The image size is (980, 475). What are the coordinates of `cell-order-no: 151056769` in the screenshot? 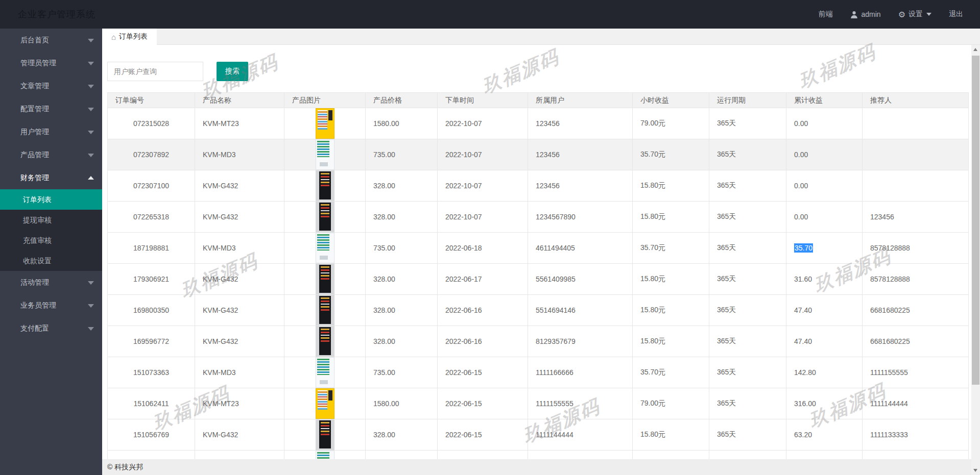 It's located at (151, 435).